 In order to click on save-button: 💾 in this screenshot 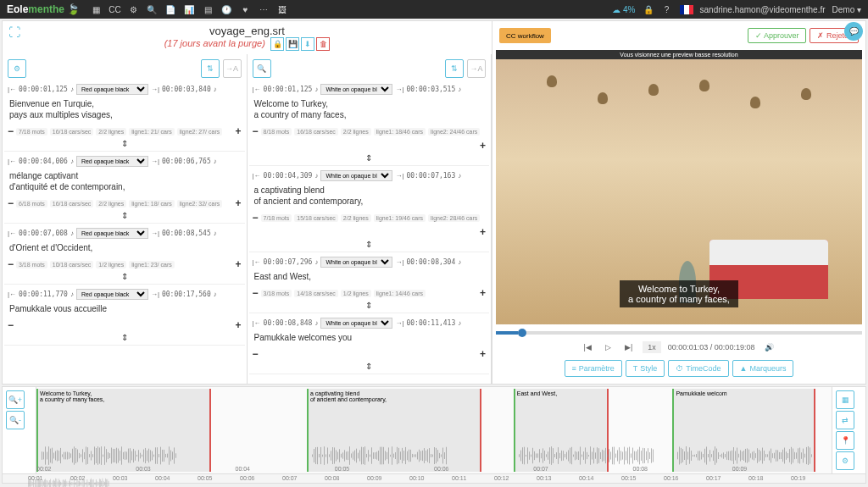, I will do `click(292, 44)`.